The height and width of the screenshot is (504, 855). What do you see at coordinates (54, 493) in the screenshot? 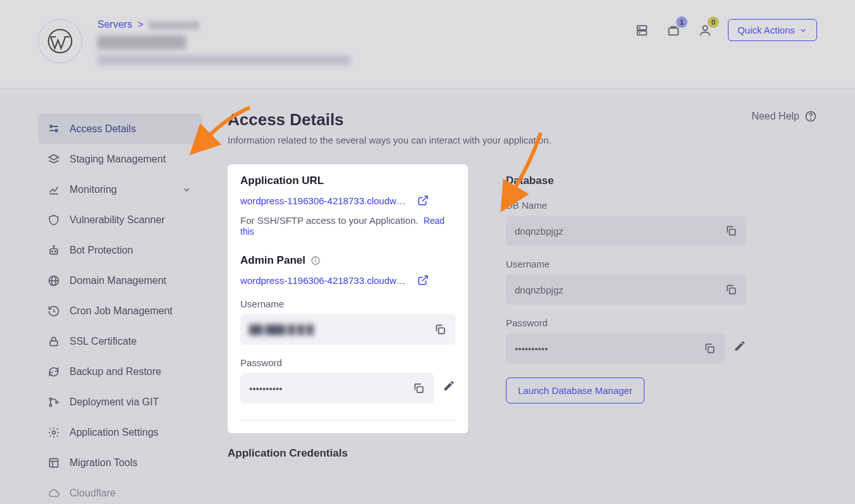
I see `cloud-icon` at bounding box center [54, 493].